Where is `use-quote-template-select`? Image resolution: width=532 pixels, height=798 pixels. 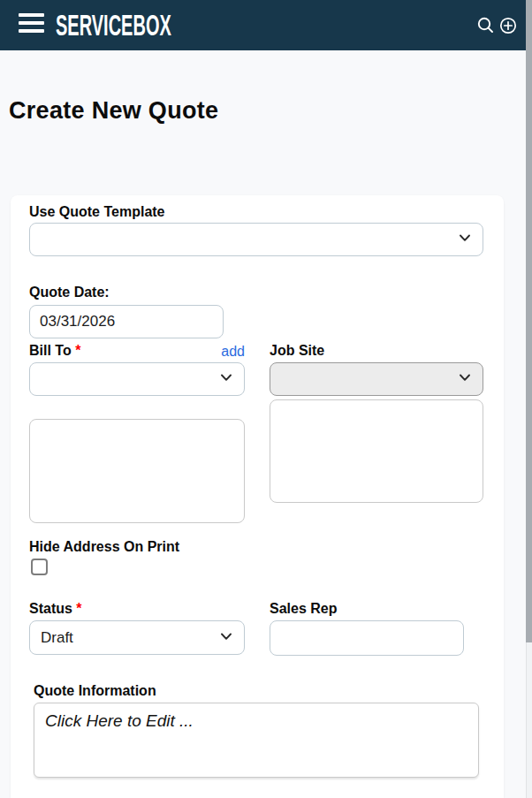
use-quote-template-select is located at coordinates (256, 239).